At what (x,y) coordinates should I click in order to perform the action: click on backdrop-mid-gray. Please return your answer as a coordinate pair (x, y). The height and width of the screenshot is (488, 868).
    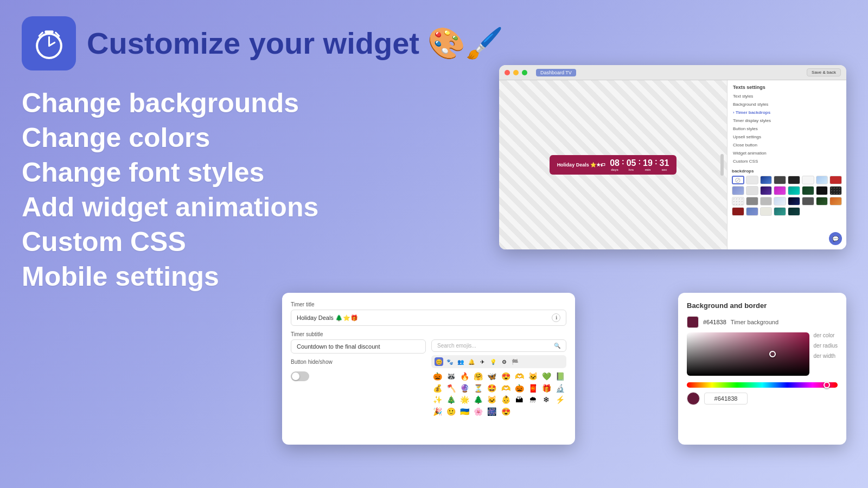
    Looking at the image, I should click on (752, 201).